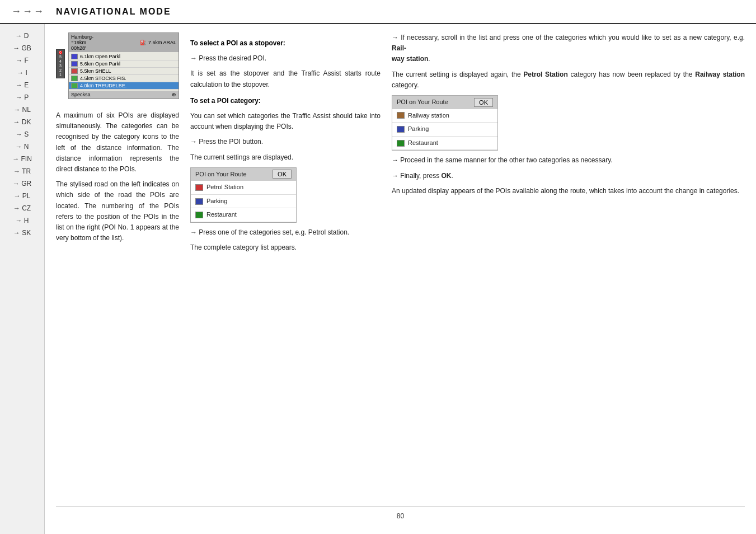 The height and width of the screenshot is (534, 756). Describe the element at coordinates (60, 77) in the screenshot. I see `road-indicator: 6 5 4 3 2 1` at that location.